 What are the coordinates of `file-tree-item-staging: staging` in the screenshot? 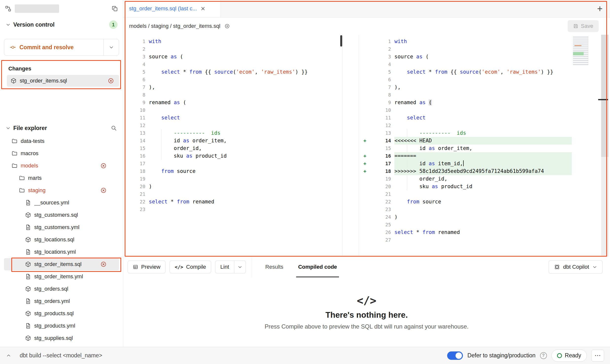 It's located at (62, 190).